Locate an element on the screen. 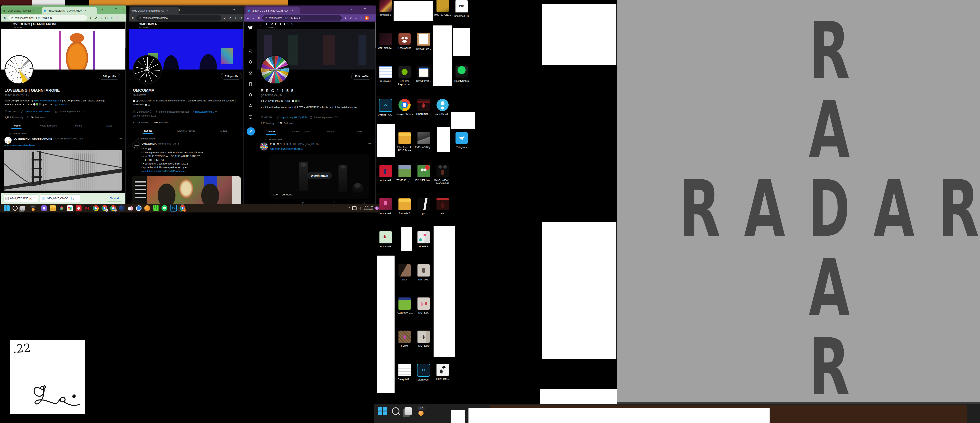  desktop-icon: Untitled-2 is located at coordinates (386, 8).